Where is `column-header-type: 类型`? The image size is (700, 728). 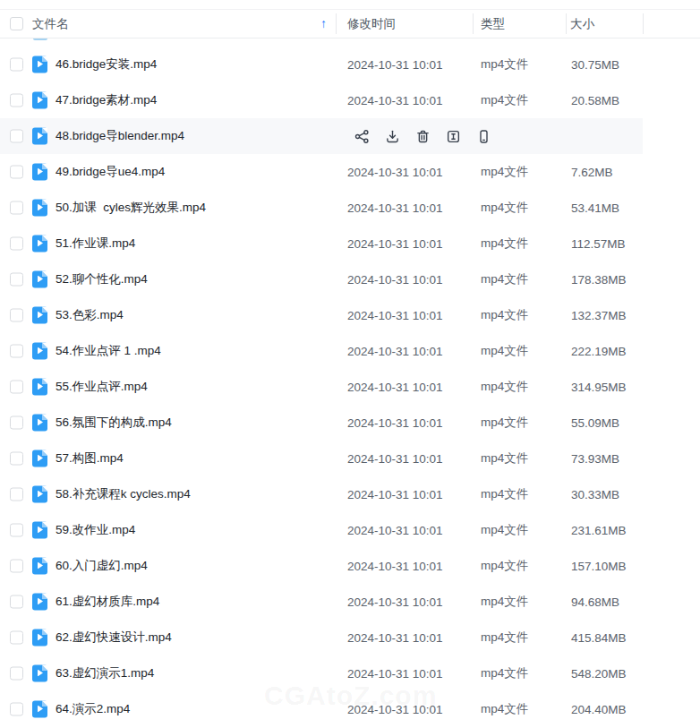
column-header-type: 类型 is located at coordinates (492, 23).